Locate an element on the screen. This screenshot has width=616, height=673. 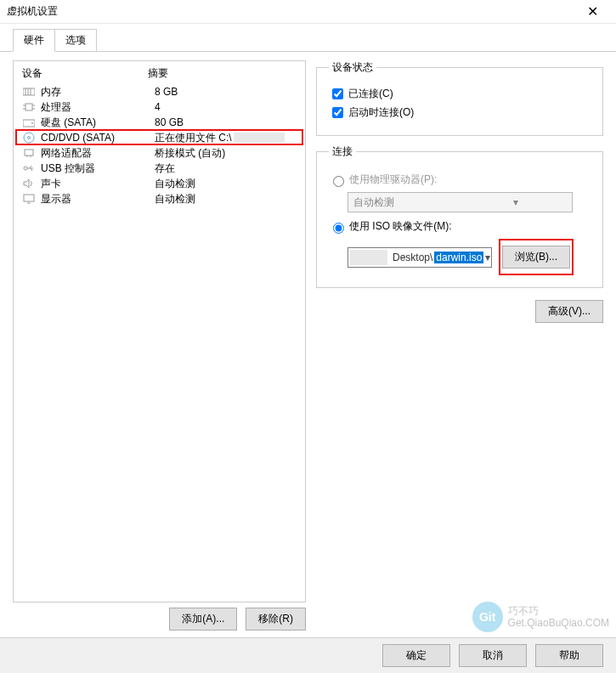
iso-path-redacted is located at coordinates (369, 257).